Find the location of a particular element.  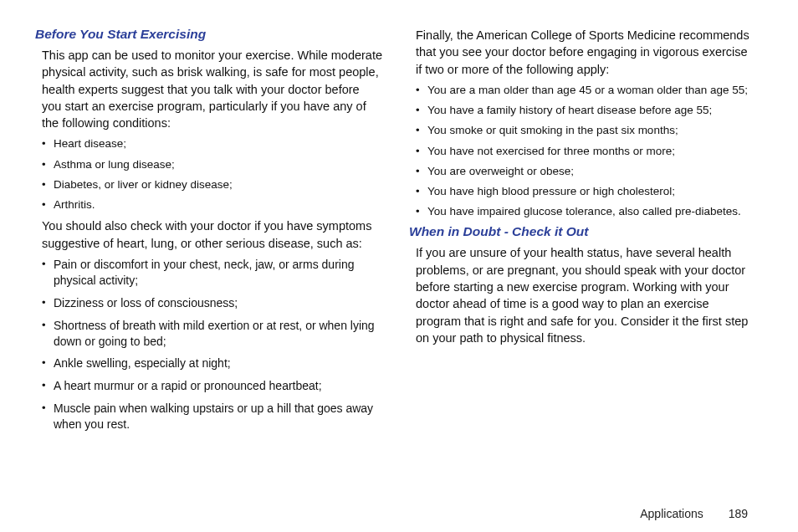

list-item: You are a man older than age 45 or a wom… is located at coordinates (586, 90).